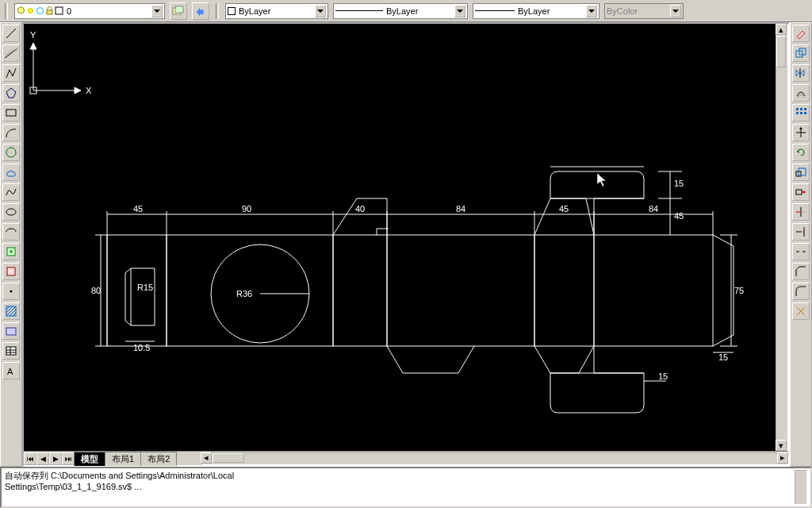 This screenshot has height=508, width=812. What do you see at coordinates (90, 459) in the screenshot?
I see `tab-model: 模型` at bounding box center [90, 459].